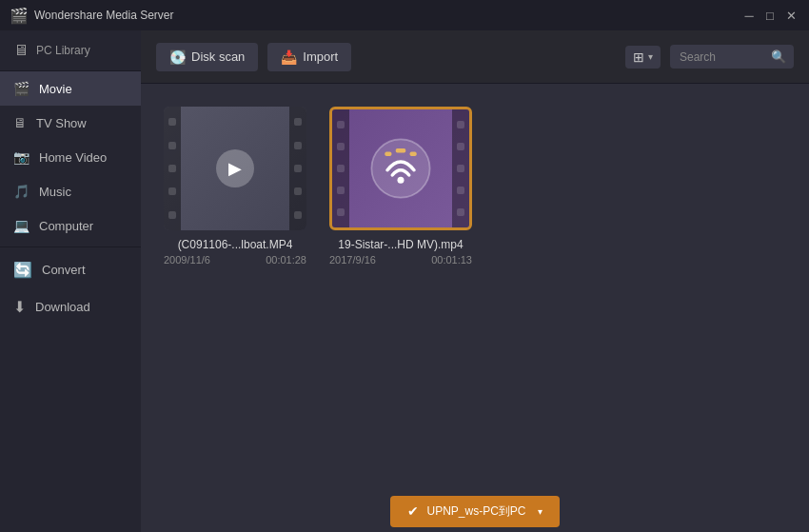  What do you see at coordinates (474, 512) in the screenshot?
I see `device-button: ✔ UPNP_ws-PC到PC ▾` at bounding box center [474, 512].